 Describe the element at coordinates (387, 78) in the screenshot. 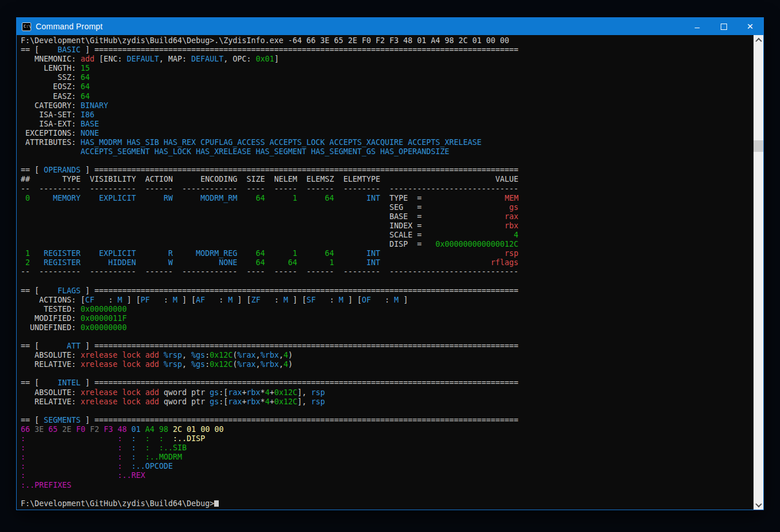

I see `console-line: SSZ: 64` at that location.